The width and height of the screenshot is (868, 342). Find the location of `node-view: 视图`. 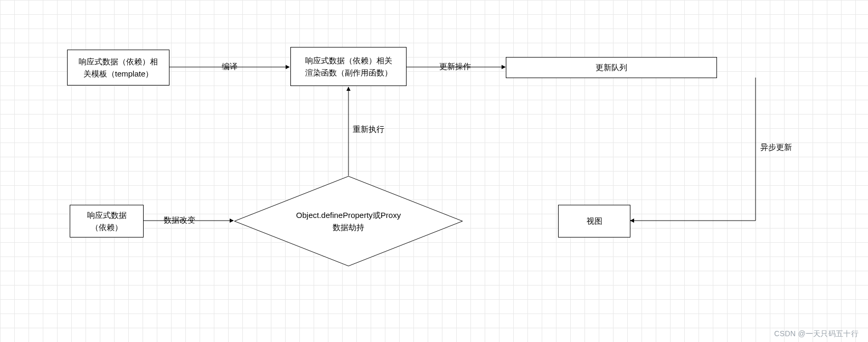

node-view: 视图 is located at coordinates (595, 221).